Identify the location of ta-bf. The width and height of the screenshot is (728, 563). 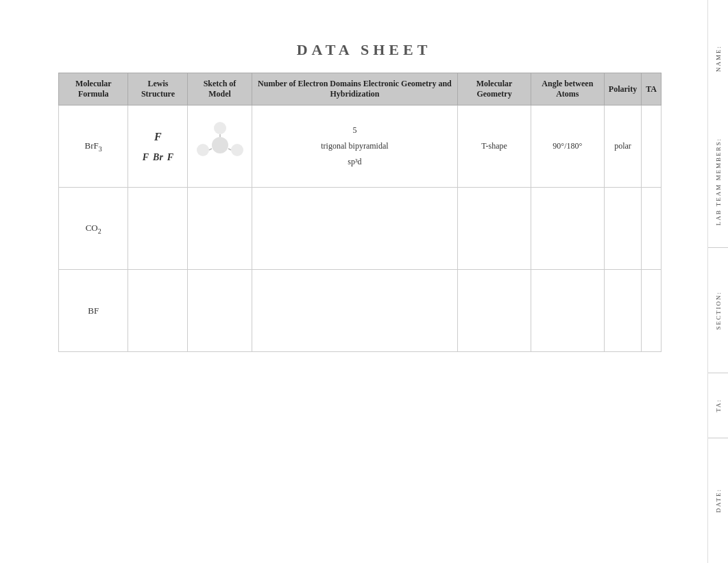
(651, 311).